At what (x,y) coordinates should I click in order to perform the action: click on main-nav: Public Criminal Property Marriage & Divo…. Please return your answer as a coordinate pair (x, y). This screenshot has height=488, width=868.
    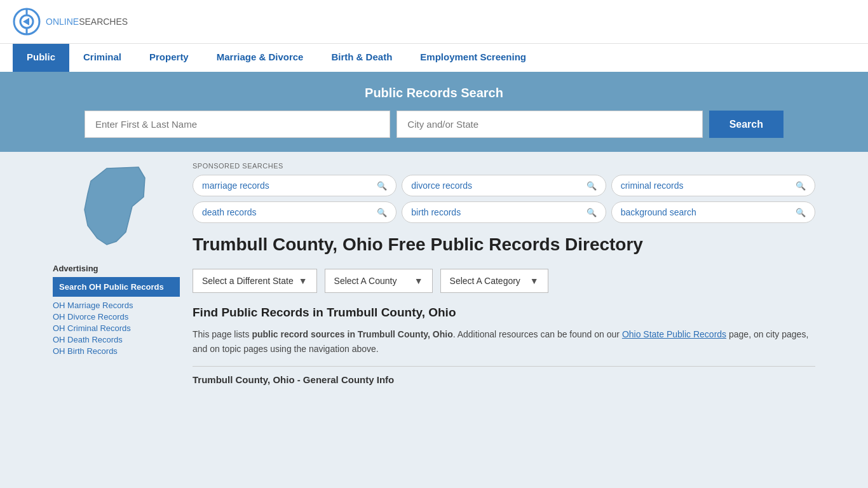
    Looking at the image, I should click on (434, 57).